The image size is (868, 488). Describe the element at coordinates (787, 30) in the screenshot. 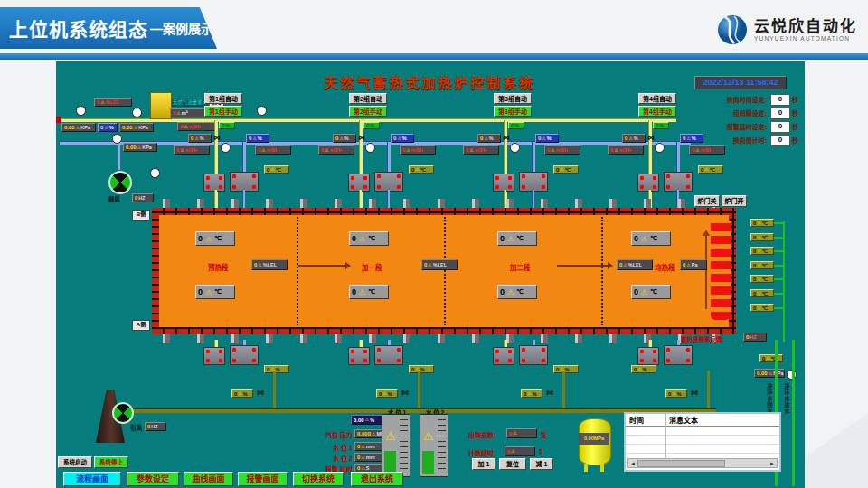

I see `company-logo: 云悦欣自动化 YUNYUEXIN AUTOMATION` at that location.